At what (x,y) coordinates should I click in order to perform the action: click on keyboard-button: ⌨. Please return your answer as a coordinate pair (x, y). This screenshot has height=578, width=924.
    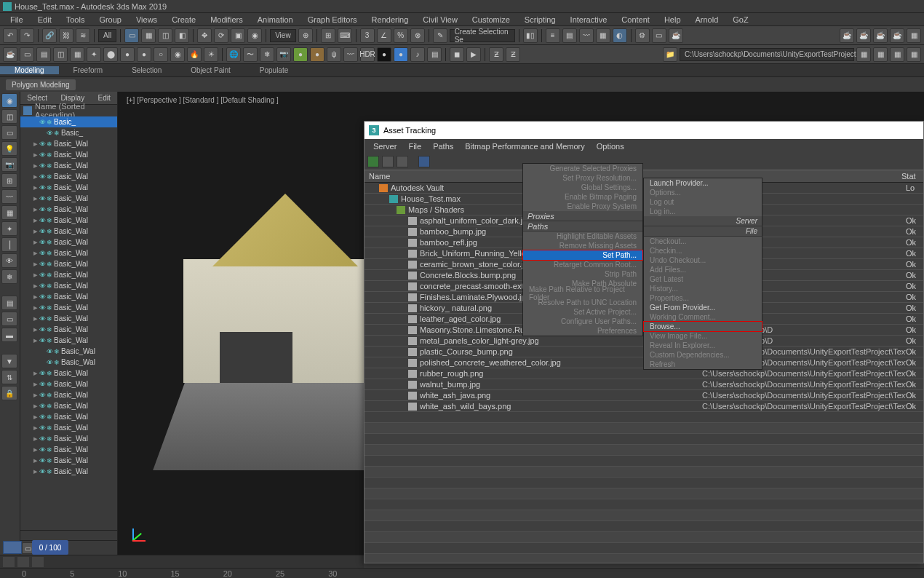
    Looking at the image, I should click on (345, 36).